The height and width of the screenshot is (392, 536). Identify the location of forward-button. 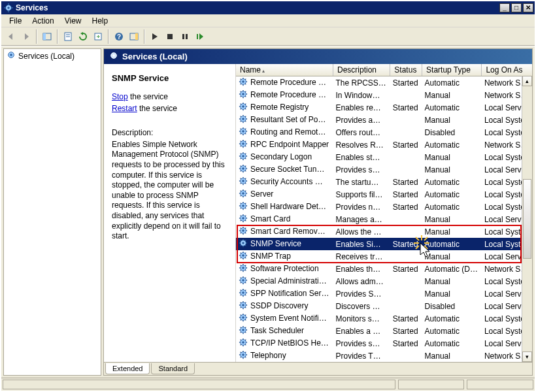
(26, 37).